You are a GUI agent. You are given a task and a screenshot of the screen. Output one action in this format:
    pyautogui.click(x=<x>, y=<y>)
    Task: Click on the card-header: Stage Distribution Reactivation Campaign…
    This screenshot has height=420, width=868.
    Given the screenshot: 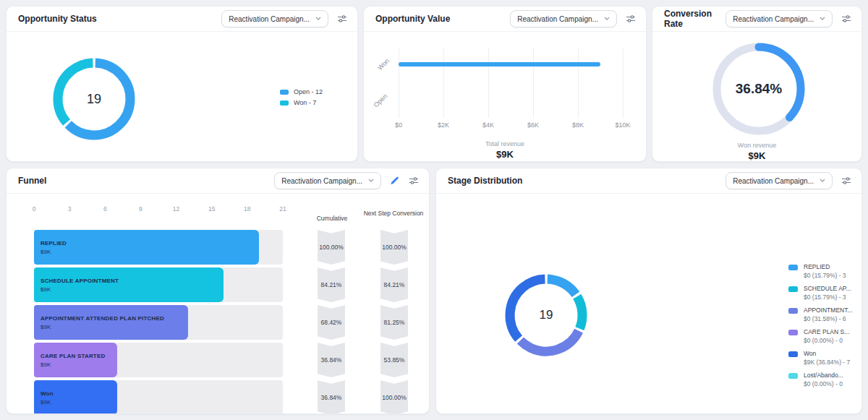 What is the action you would take?
    pyautogui.click(x=649, y=181)
    